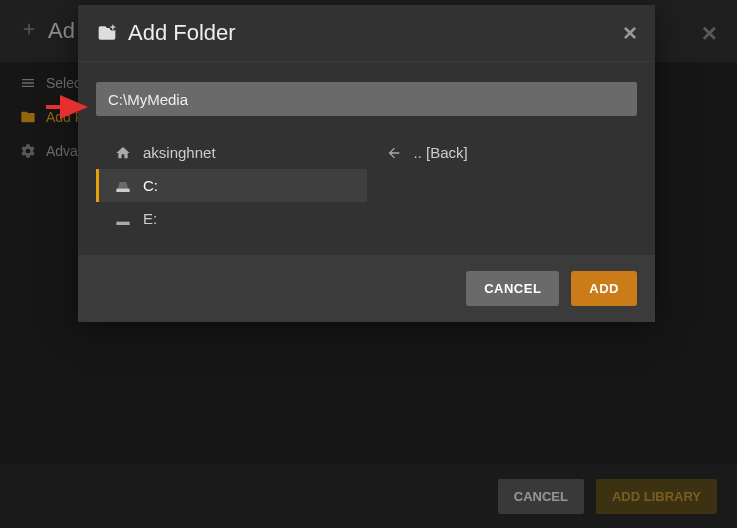 The width and height of the screenshot is (737, 528). I want to click on folder-item-label: .. [Back], so click(441, 152).